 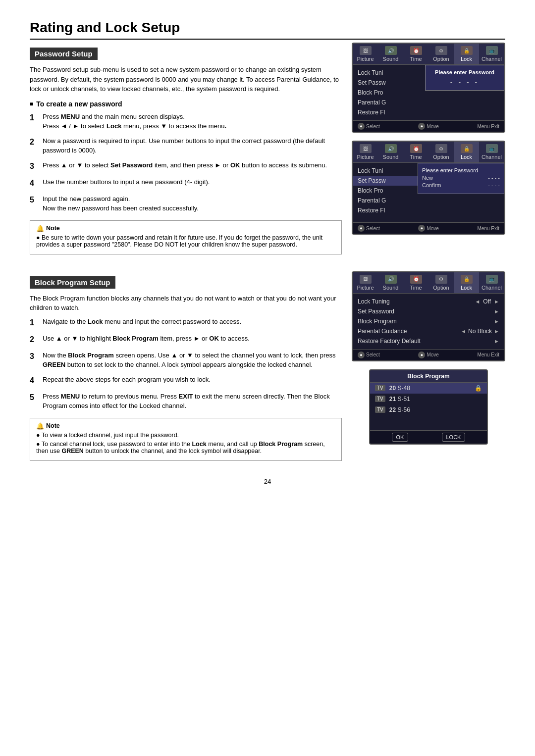 I want to click on menu-lock-2: 🔒 Lock, so click(x=467, y=152).